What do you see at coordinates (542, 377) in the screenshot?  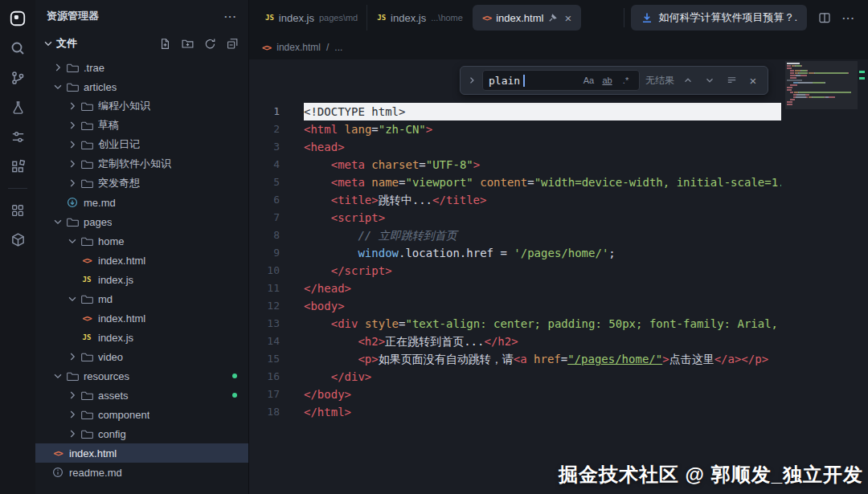 I see `code-line-16: </div>` at bounding box center [542, 377].